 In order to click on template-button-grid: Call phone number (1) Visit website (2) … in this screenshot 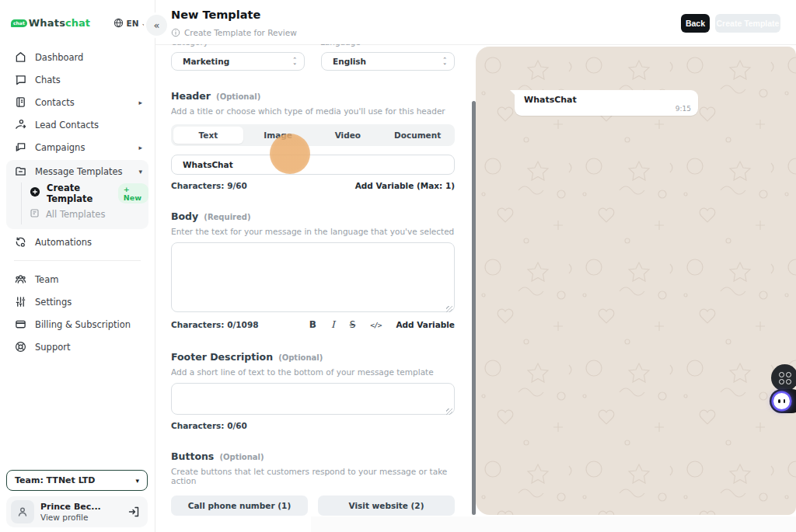, I will do `click(312, 506)`.